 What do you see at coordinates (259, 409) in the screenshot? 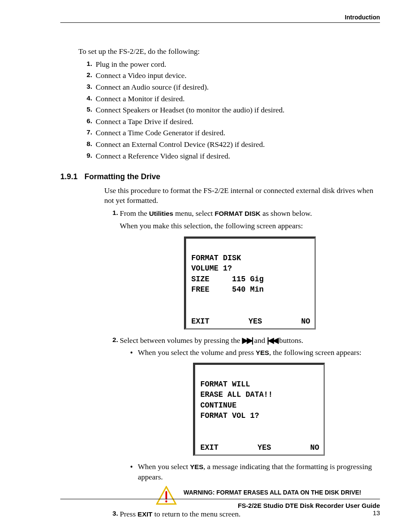
I see `lcd-screen-confirm-format: FORMAT WILL ERASE ALL DATA!! CONTINUE FO…` at bounding box center [259, 409].